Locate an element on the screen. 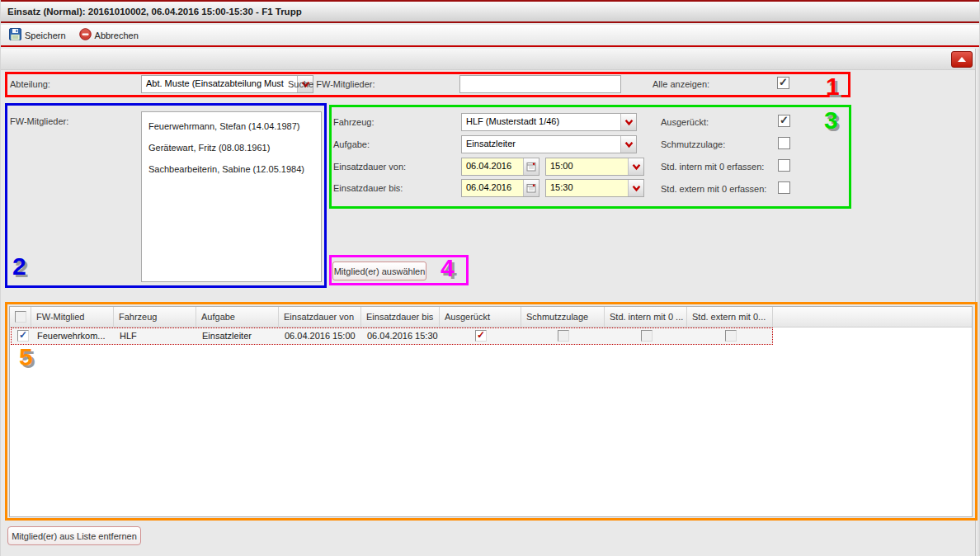  std-intern-checkbox is located at coordinates (784, 165).